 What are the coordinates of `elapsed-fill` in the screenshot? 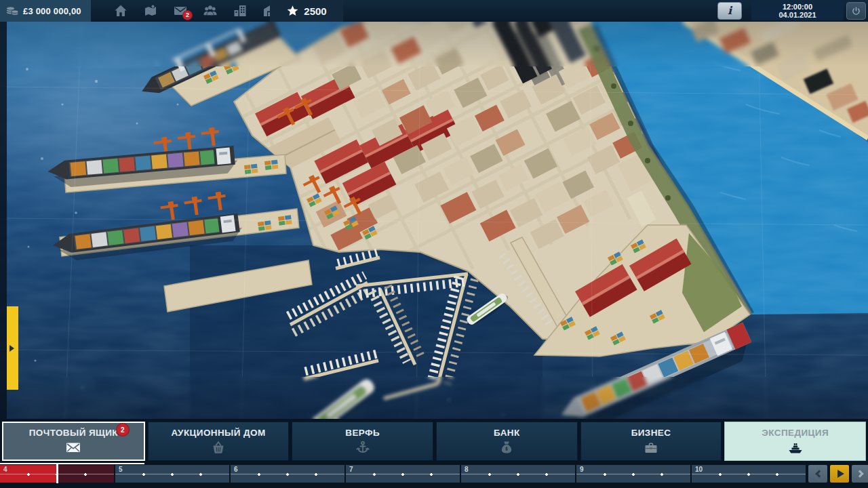 It's located at (28, 474).